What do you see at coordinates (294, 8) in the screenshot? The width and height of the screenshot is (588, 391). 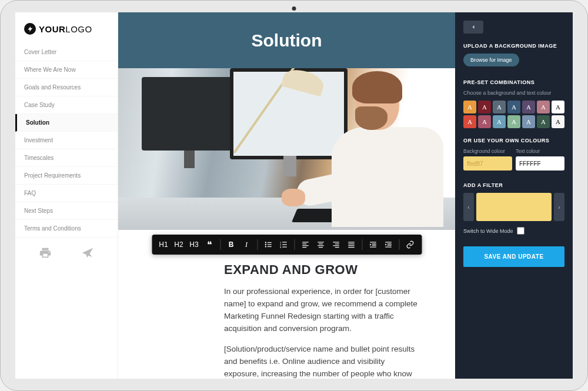 I see `tablet-camera` at bounding box center [294, 8].